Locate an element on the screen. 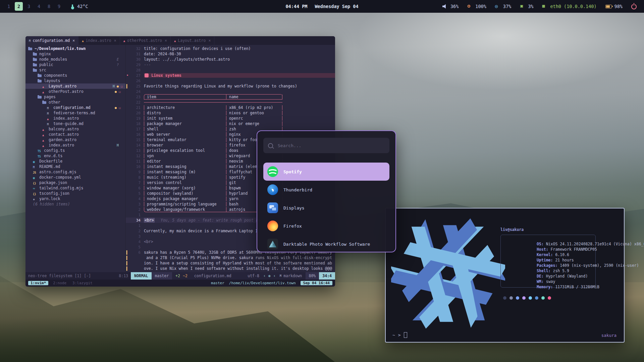 The image size is (644, 362). app-list-item: Displays is located at coordinates (326, 208).